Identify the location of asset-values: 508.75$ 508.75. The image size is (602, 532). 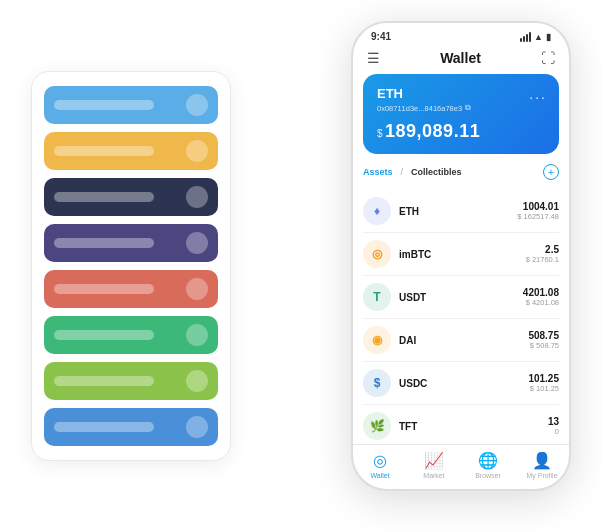
(544, 340).